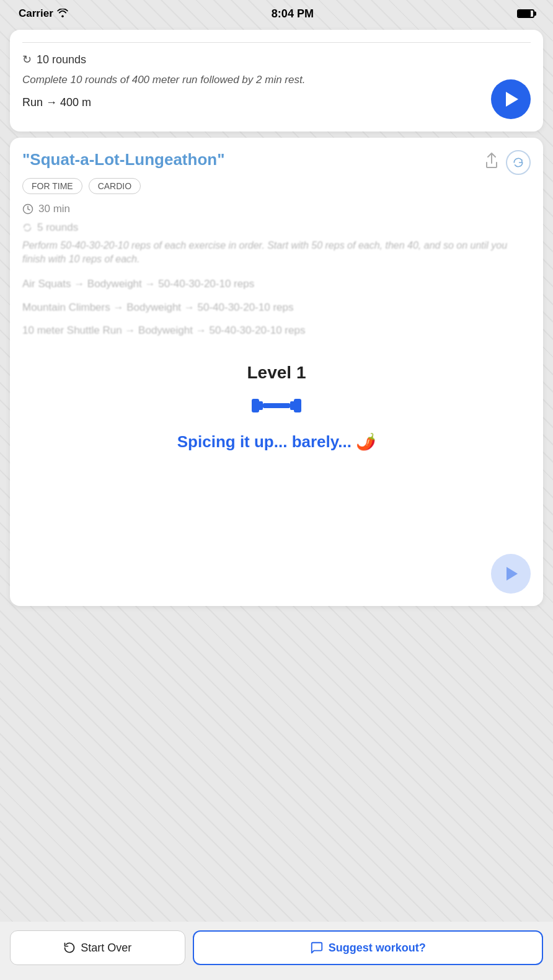  I want to click on share-icon, so click(492, 163).